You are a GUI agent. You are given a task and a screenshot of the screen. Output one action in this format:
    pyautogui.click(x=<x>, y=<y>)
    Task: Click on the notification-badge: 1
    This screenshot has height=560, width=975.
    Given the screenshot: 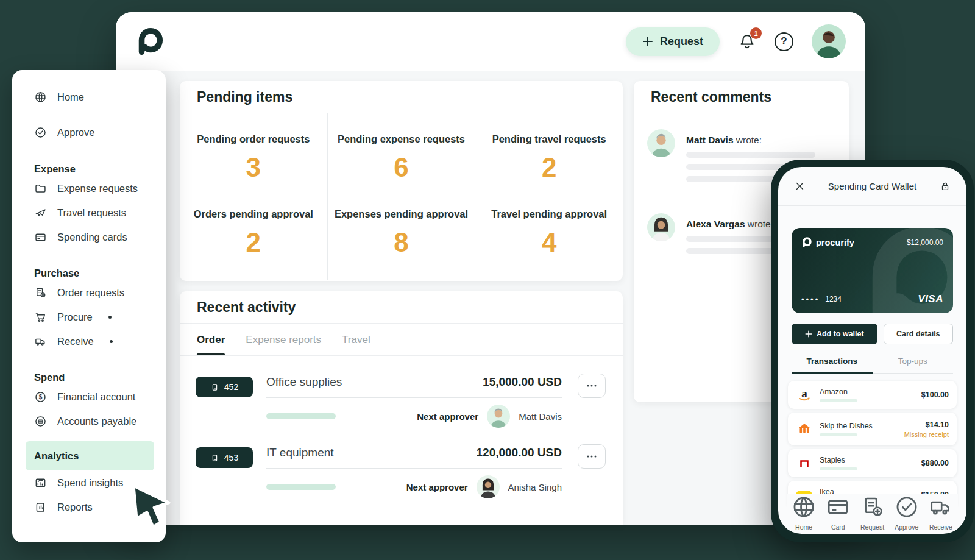 What is the action you would take?
    pyautogui.click(x=756, y=33)
    